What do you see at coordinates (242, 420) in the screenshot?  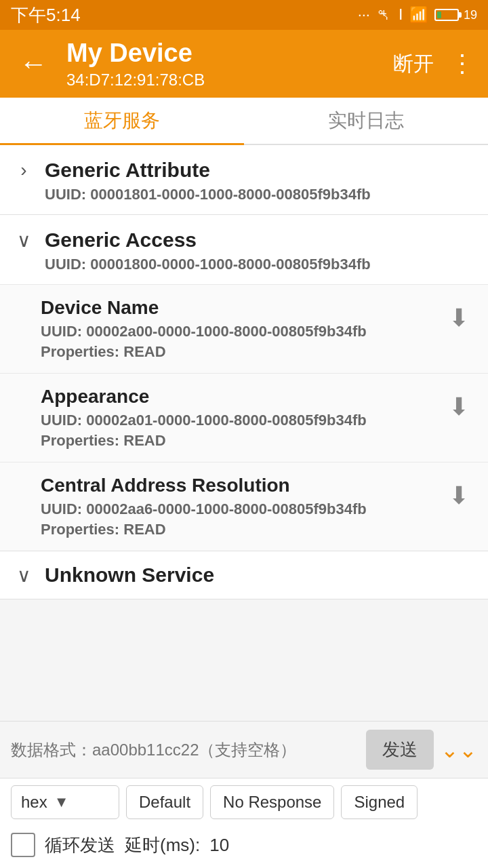 I see `char-appearance-uuid: UUID: 00002a01-0000-1000-8000-00805f9b34…` at bounding box center [242, 420].